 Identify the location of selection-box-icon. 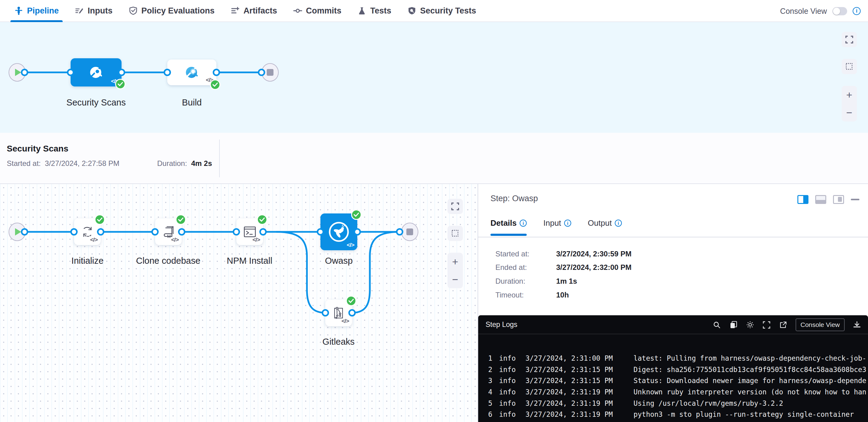
(849, 67).